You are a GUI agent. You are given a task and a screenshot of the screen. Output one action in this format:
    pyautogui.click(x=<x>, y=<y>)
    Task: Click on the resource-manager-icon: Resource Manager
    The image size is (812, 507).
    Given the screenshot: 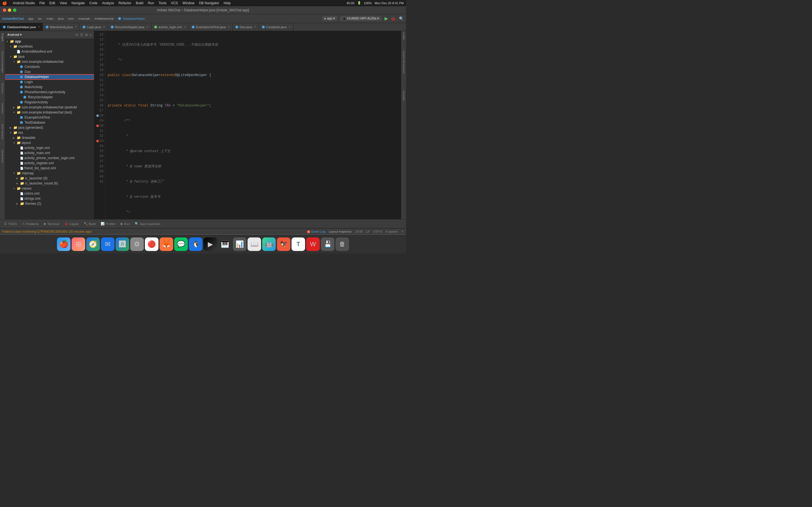 What is the action you would take?
    pyautogui.click(x=3, y=62)
    